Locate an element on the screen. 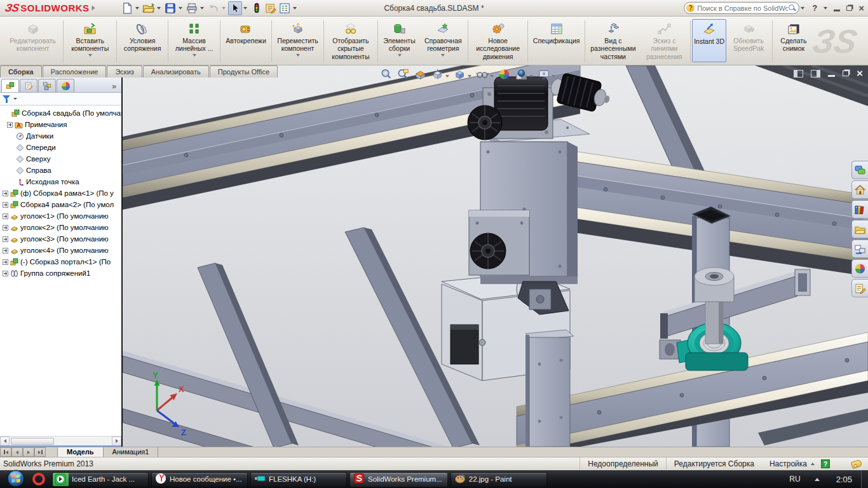 This screenshot has width=868, height=488. select-tool-button is located at coordinates (235, 8).